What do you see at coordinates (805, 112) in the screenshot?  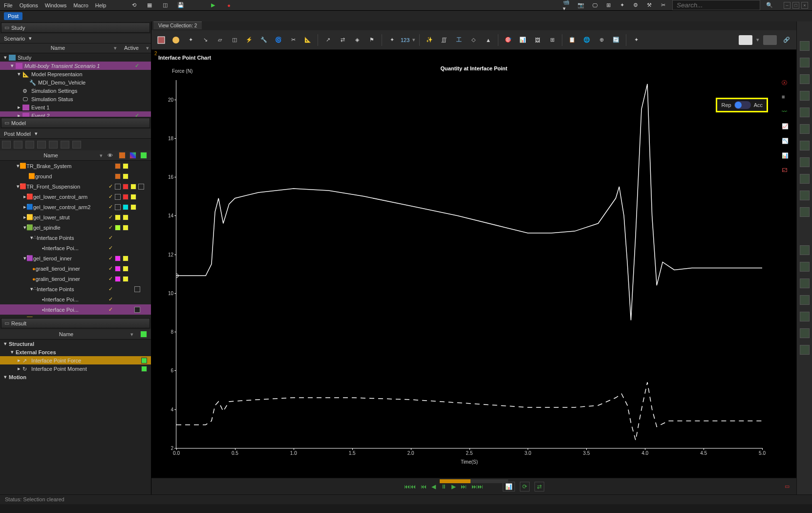 I see `axes-view-icon` at bounding box center [805, 112].